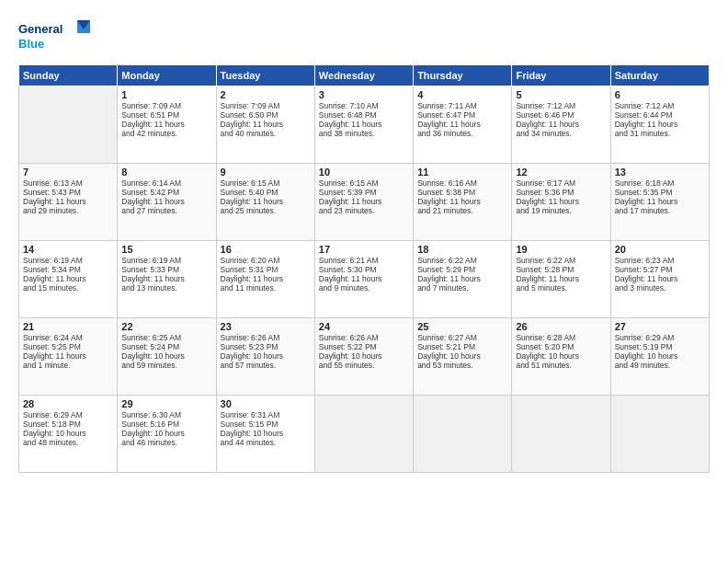 The image size is (728, 563). Describe the element at coordinates (166, 442) in the screenshot. I see `day-info-line: and 46 minutes.` at that location.